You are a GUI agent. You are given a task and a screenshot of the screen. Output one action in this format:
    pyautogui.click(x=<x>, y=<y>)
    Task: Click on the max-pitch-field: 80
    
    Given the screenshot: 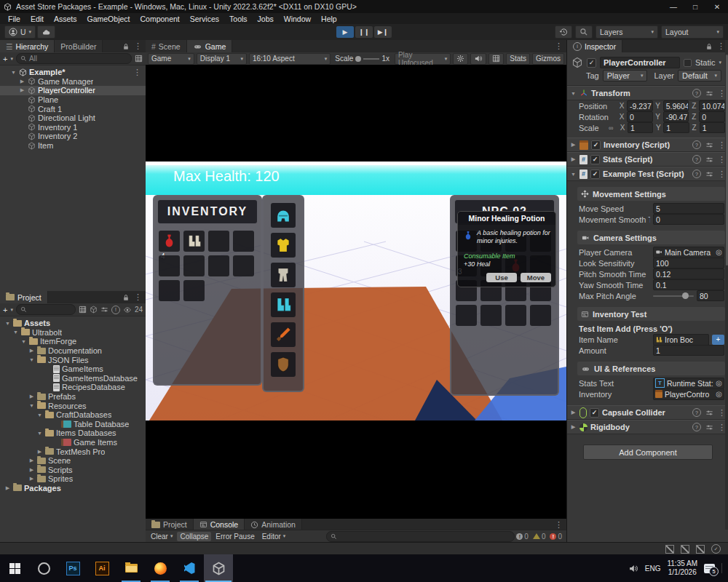 What is the action you would take?
    pyautogui.click(x=711, y=295)
    